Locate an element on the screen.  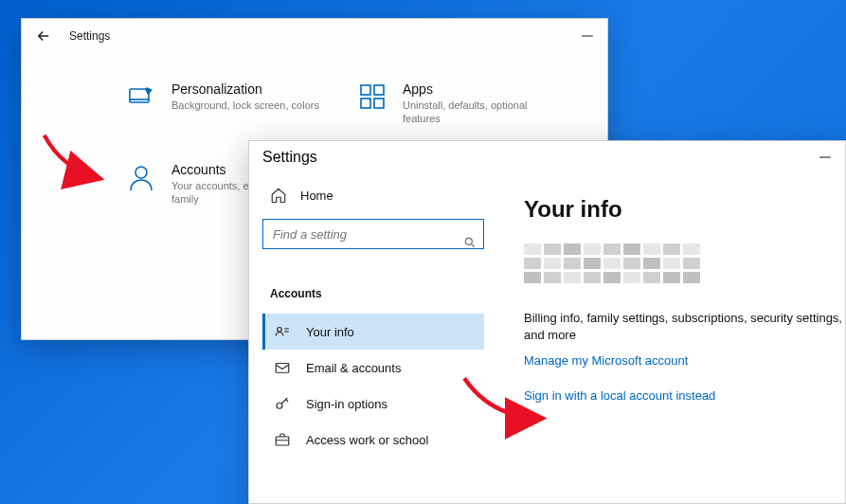
sidebar-item-label: Access work or school is located at coordinates (368, 440).